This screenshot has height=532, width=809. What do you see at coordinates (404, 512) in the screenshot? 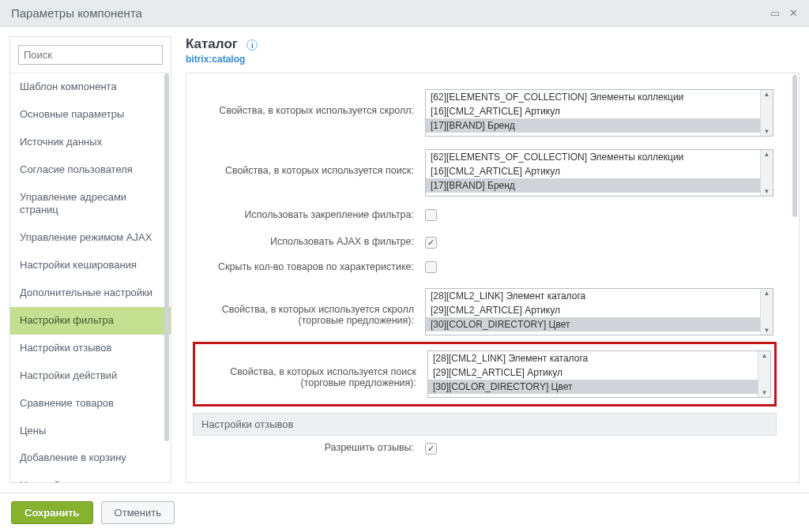
I see `footer: Сохранить Отменить` at bounding box center [404, 512].